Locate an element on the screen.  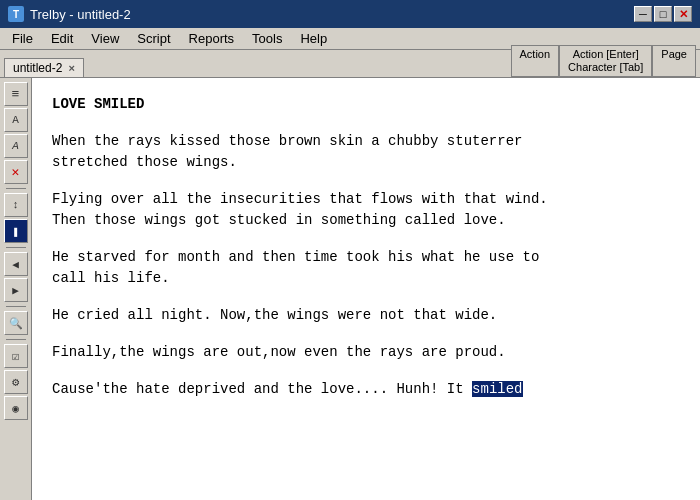
paragraph-5: Finally,the wings are out,now even the r… is located at coordinates (342, 352).